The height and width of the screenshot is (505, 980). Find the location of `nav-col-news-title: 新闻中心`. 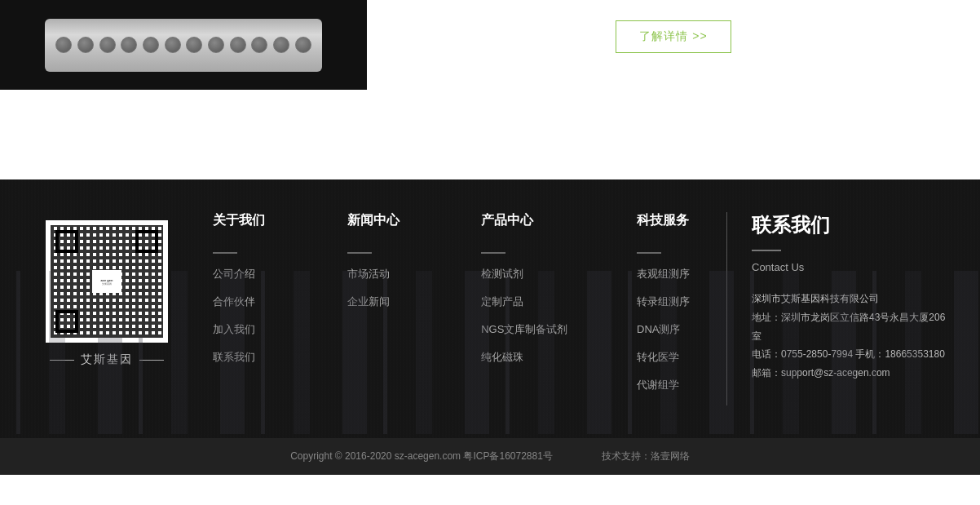

nav-col-news-title: 新闻中心 is located at coordinates (380, 224).